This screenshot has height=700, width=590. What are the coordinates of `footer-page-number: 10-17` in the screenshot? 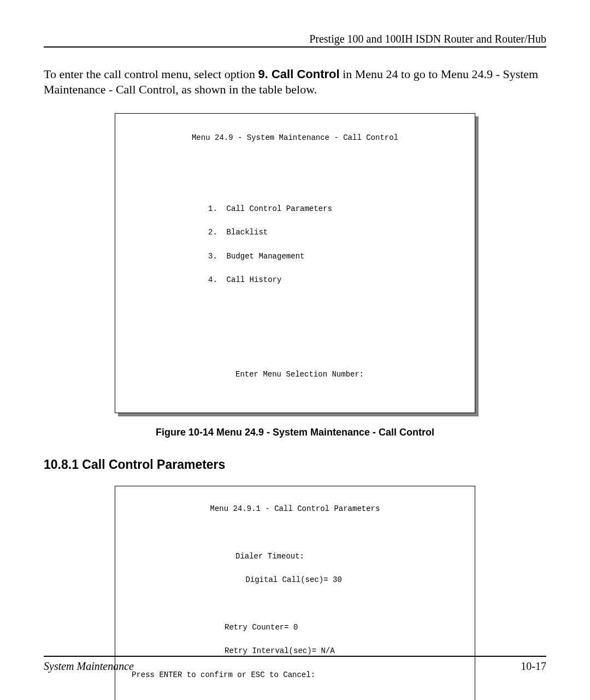 It's located at (533, 667).